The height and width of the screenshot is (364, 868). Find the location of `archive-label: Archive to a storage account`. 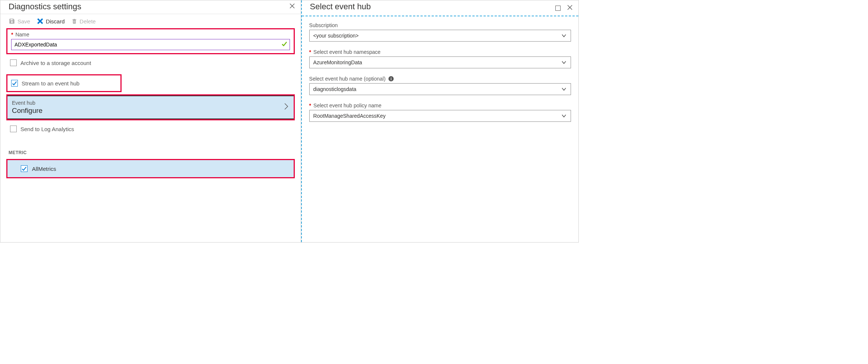

archive-label: Archive to a storage account is located at coordinates (56, 63).